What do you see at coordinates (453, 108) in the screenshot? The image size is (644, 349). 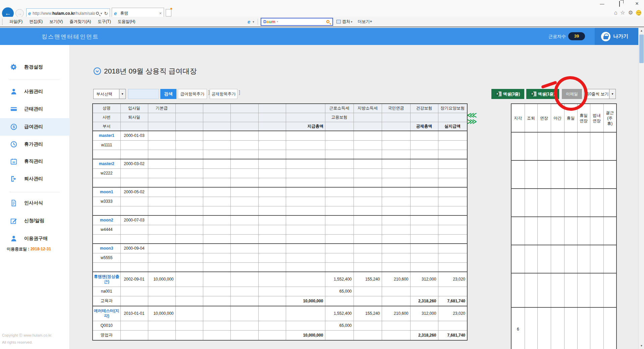 I see `col-longterm-ins: 장기요양보험` at bounding box center [453, 108].